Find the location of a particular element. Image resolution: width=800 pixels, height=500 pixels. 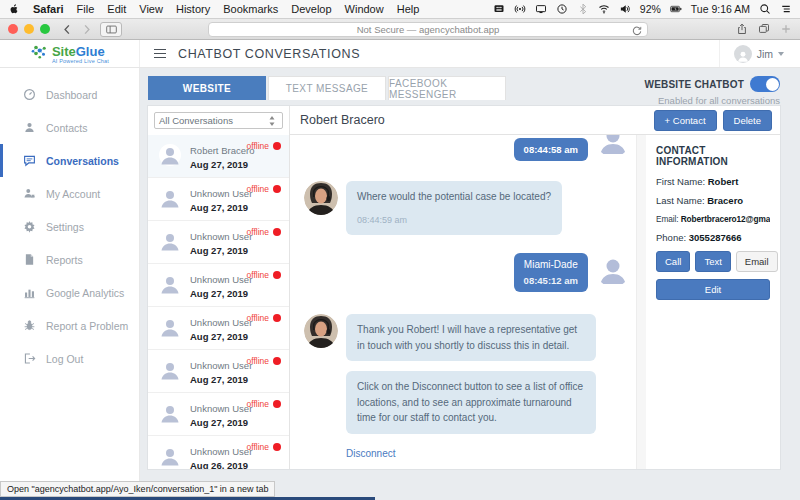

call-button: Call is located at coordinates (673, 262).